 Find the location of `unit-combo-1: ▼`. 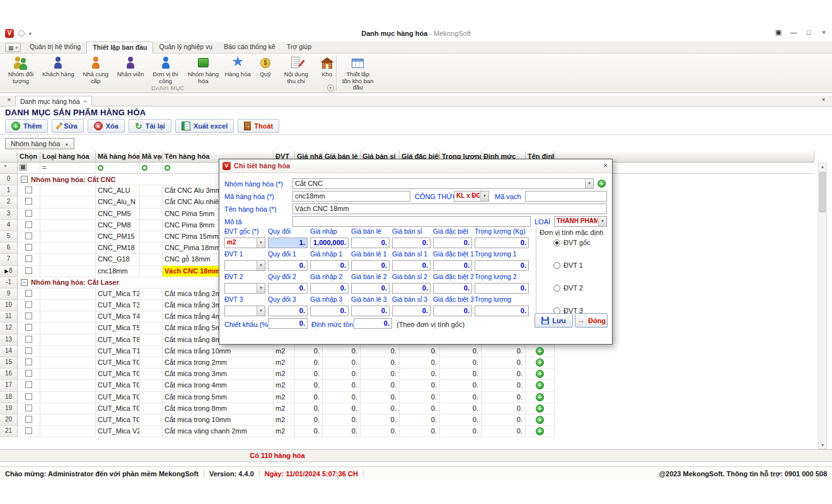

unit-combo-1: ▼ is located at coordinates (245, 266).